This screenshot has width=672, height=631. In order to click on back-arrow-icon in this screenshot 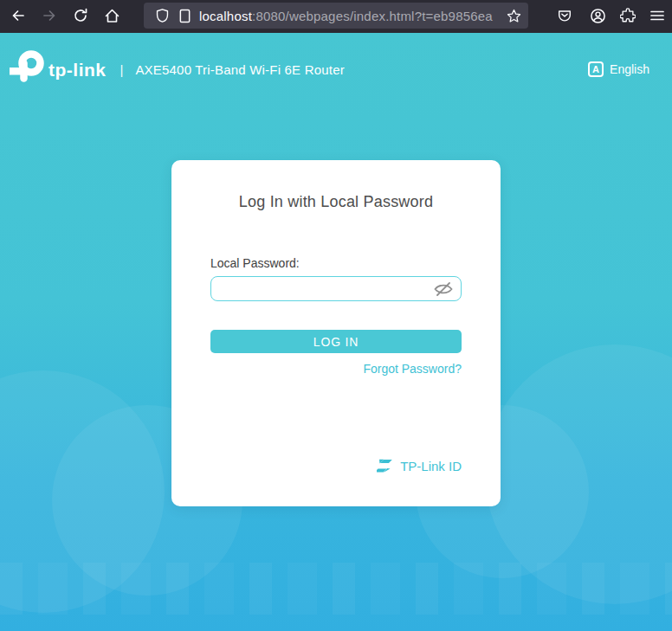, I will do `click(18, 16)`.